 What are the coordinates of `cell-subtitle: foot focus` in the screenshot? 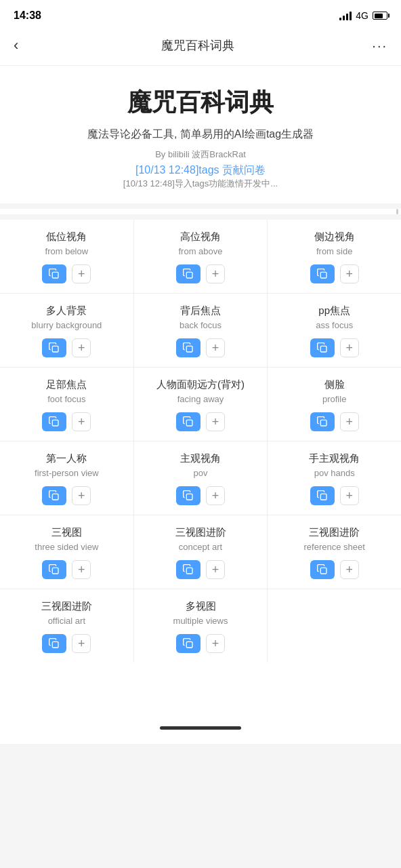 It's located at (66, 399).